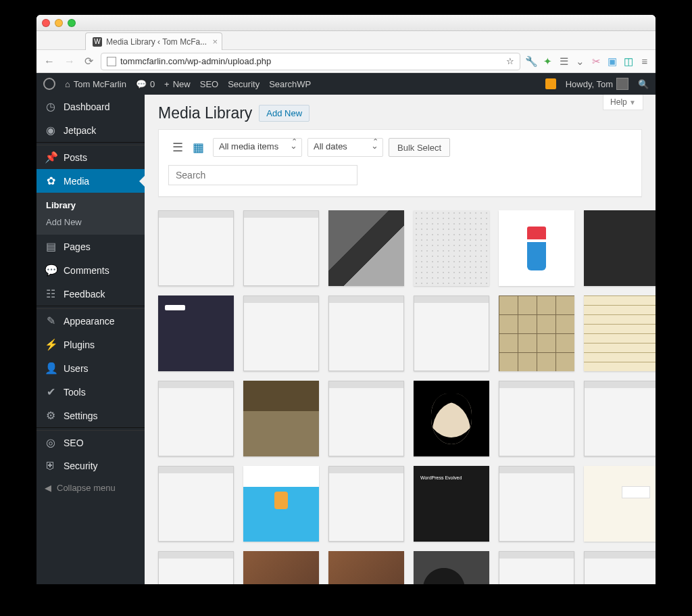 This screenshot has width=692, height=616. I want to click on adminbar-seo: SEO, so click(209, 84).